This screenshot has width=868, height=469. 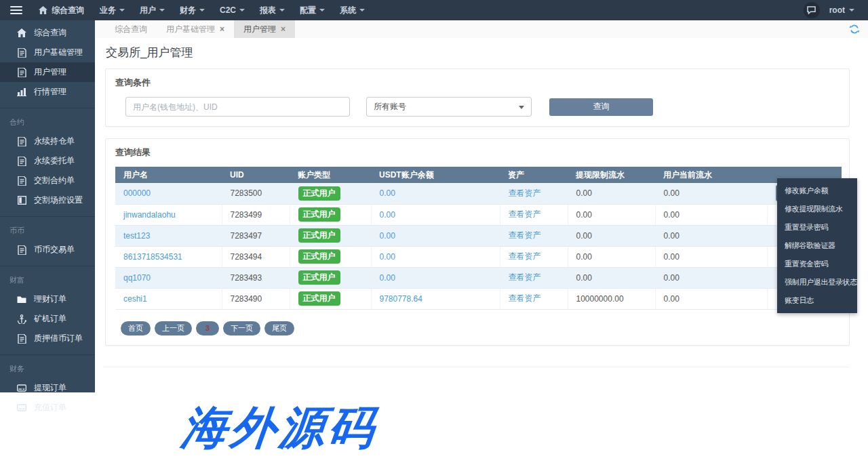 I want to click on sidebar-item-label: 质押借币订单, so click(x=58, y=339).